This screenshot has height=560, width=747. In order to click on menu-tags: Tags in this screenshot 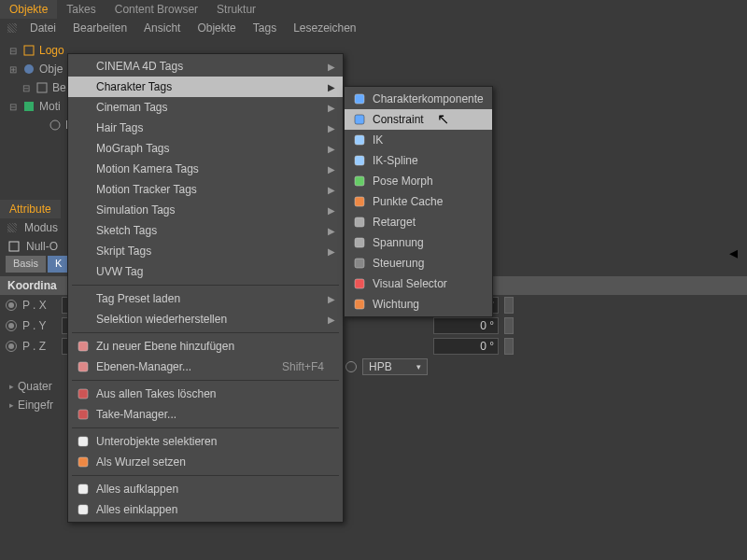, I will do `click(265, 28)`.